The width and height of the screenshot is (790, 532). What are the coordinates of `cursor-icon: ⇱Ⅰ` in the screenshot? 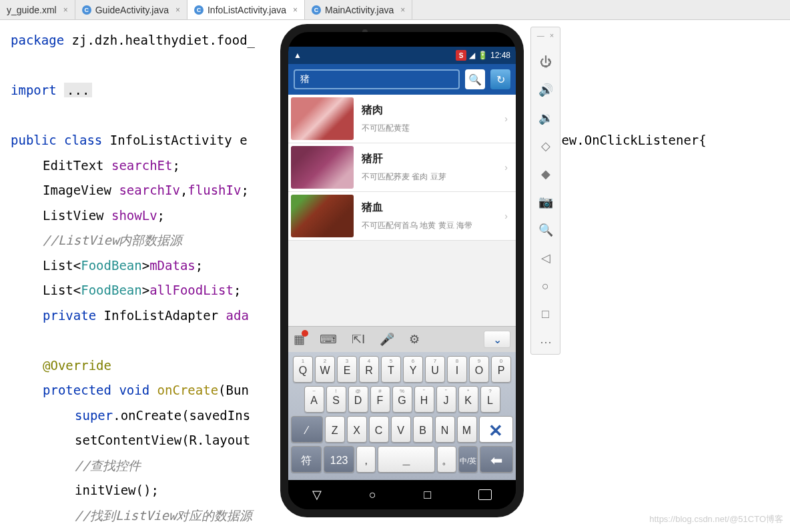 It's located at (358, 339).